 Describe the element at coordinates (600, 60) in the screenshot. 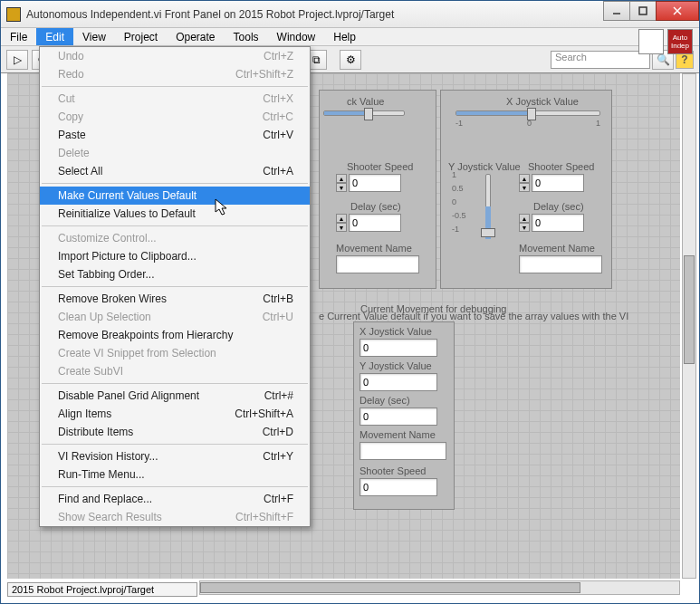

I see `search-input: Search` at that location.